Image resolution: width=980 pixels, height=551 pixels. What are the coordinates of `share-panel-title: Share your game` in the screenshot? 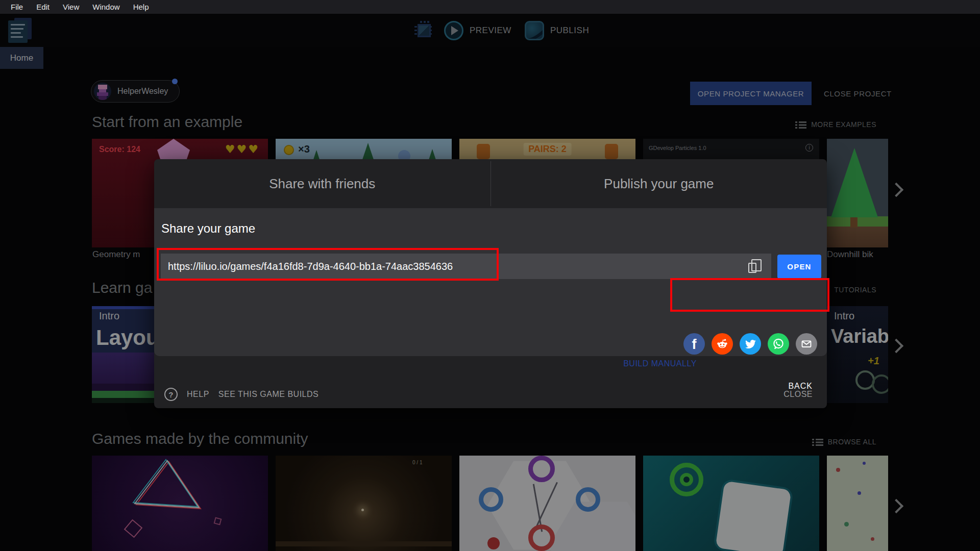 It's located at (208, 229).